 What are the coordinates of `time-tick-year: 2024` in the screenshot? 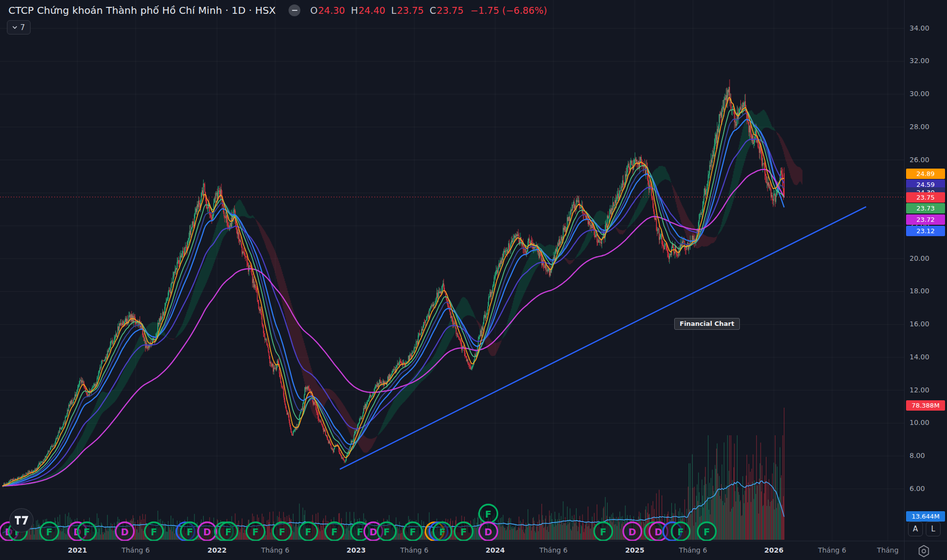 It's located at (495, 550).